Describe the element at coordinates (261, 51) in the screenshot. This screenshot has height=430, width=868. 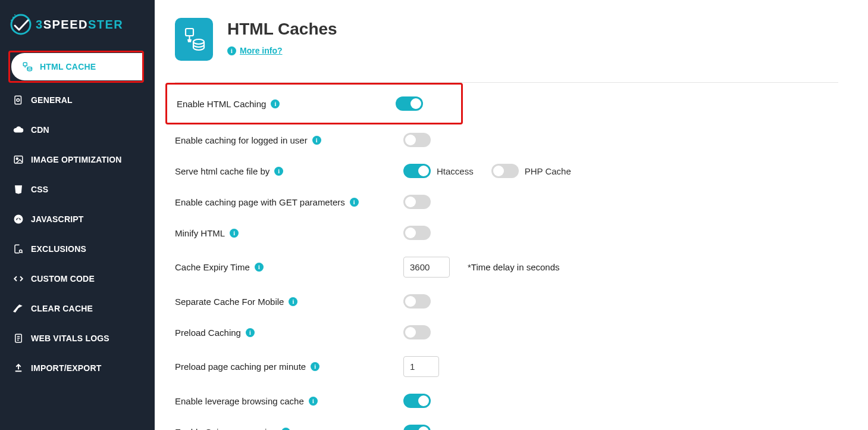
I see `more-info-label: More info?` at that location.